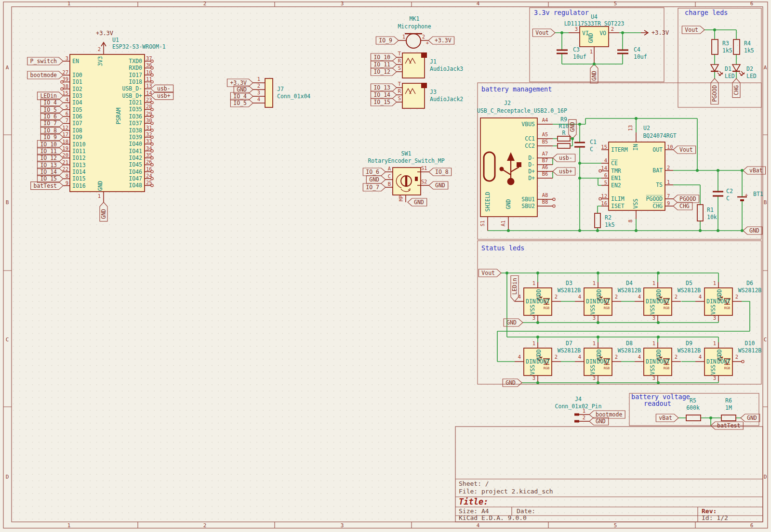 The height and width of the screenshot is (532, 771). I want to click on schematic-text: GND, so click(508, 204).